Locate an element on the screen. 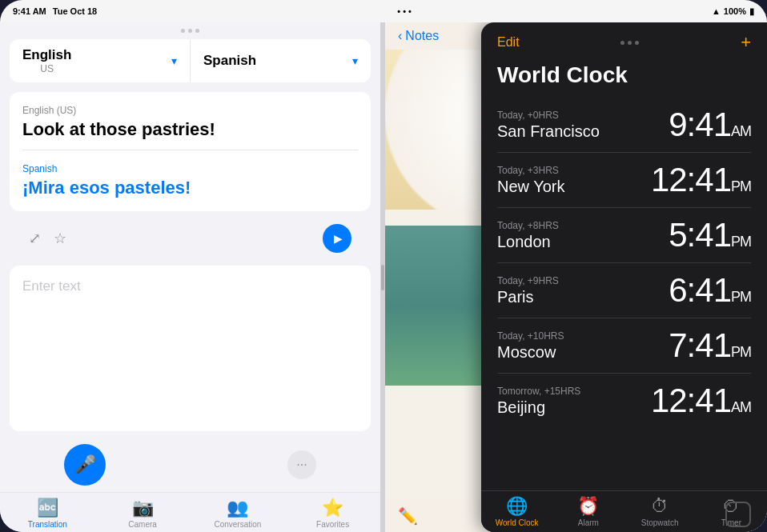 The image size is (767, 532). target-lang-label: Spanish is located at coordinates (191, 169).